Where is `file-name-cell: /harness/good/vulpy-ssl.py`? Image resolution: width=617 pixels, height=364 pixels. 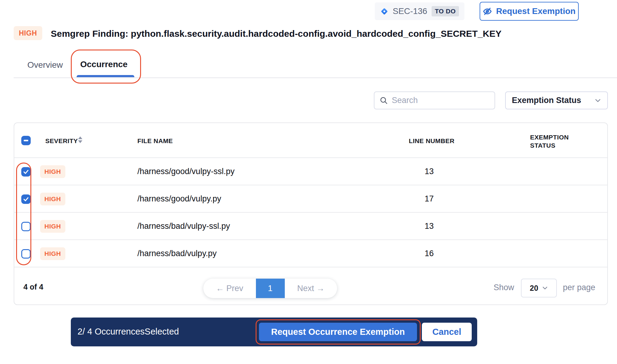
file-name-cell: /harness/good/vulpy-ssl.py is located at coordinates (186, 171).